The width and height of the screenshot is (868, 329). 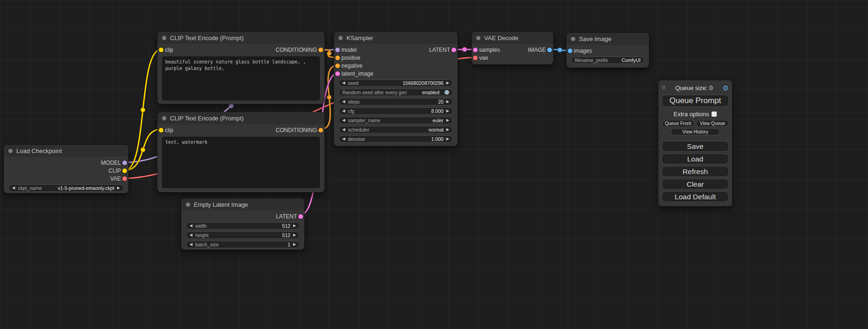 What do you see at coordinates (66, 151) in the screenshot?
I see `node-titlebar: Load Checkpoint` at bounding box center [66, 151].